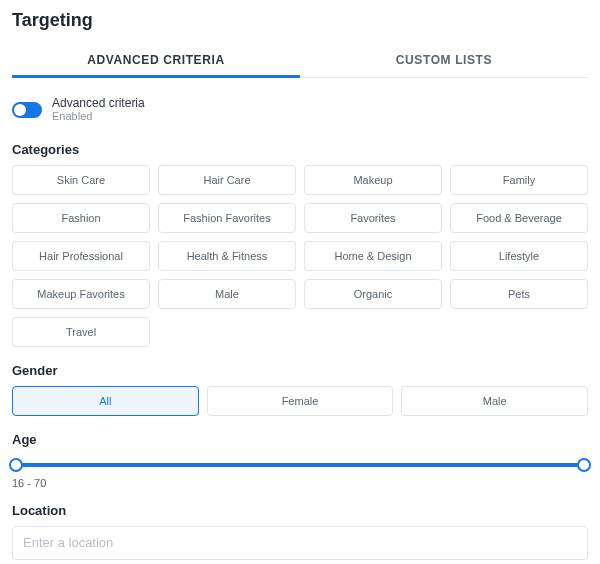 The height and width of the screenshot is (564, 600). I want to click on category-chip: Hair Professional, so click(81, 256).